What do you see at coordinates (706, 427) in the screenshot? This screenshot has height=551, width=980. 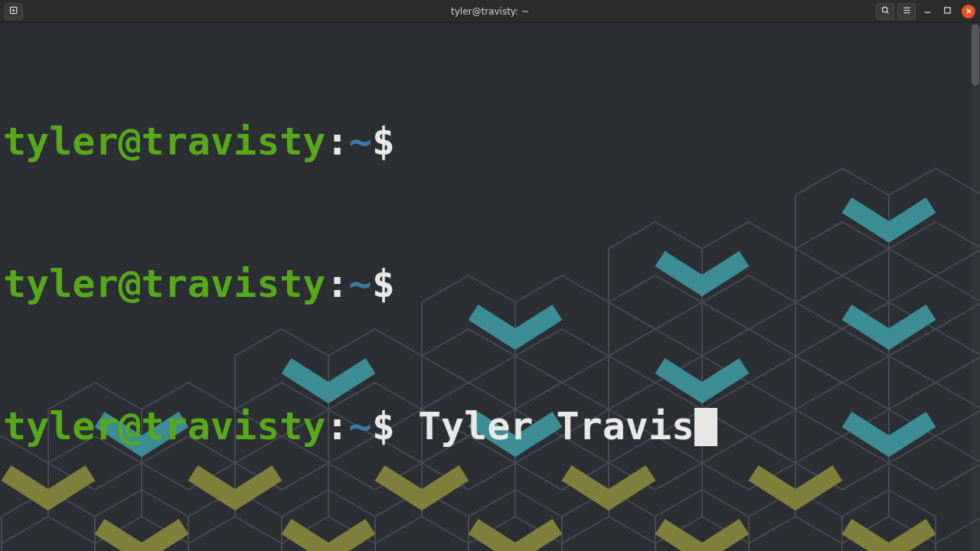 I see `text-cursor` at bounding box center [706, 427].